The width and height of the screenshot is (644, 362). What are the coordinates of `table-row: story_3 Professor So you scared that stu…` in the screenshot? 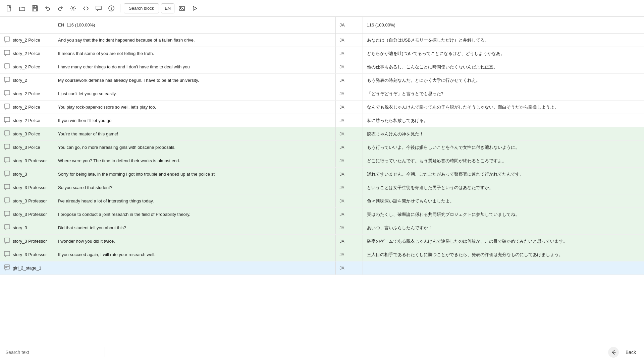 It's located at (322, 188).